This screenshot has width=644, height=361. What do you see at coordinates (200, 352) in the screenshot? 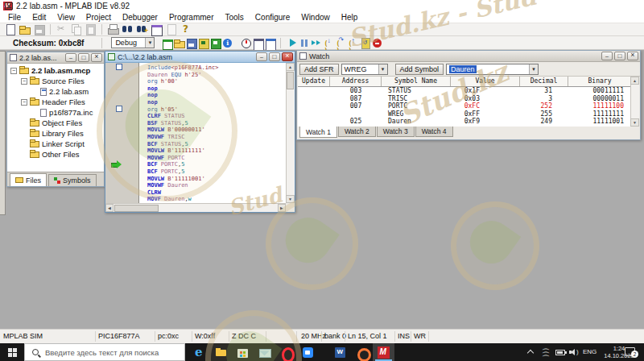
I see `taskbar-app-edge` at bounding box center [200, 352].